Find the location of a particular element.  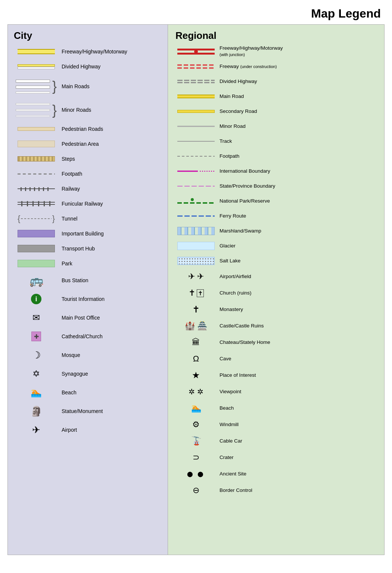

statue-symbol: 🗿 is located at coordinates (36, 411).